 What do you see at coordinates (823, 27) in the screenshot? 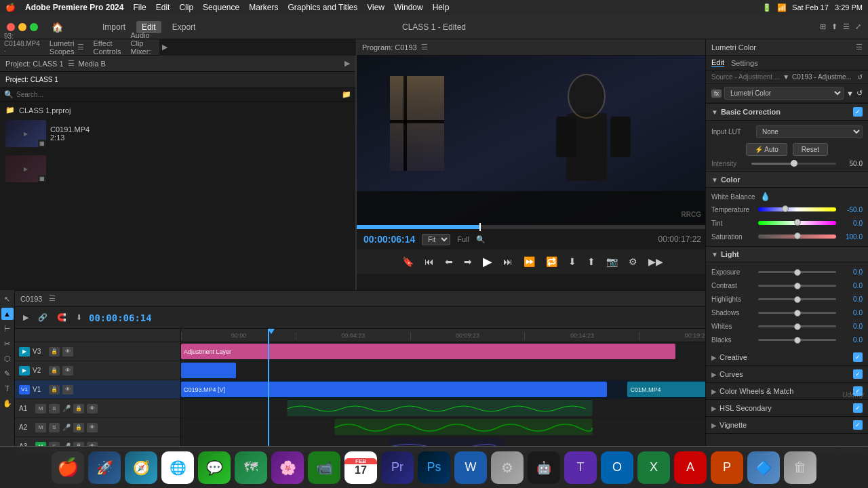
I see `layout-icon: ⊞` at bounding box center [823, 27].